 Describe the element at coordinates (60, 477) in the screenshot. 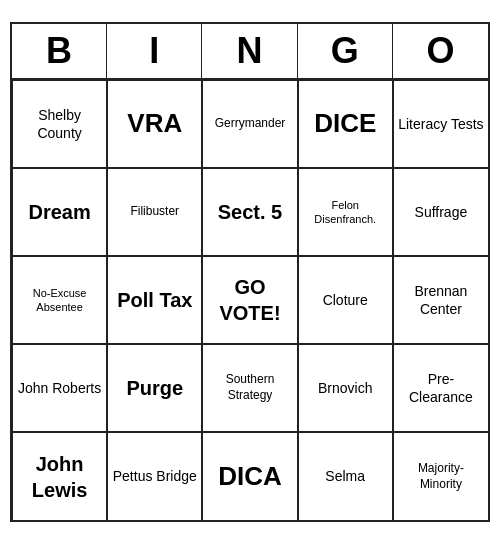

I see `cell-text: John Lewis` at that location.